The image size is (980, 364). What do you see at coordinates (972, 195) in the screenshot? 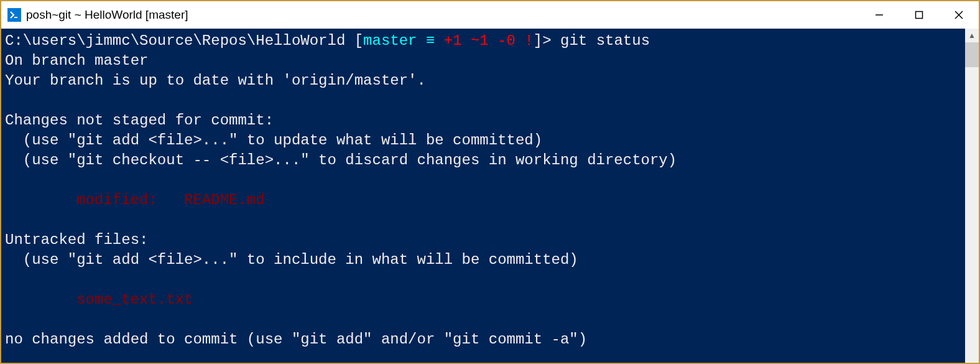
I see `vertical-scrollbar: ▲` at bounding box center [972, 195].